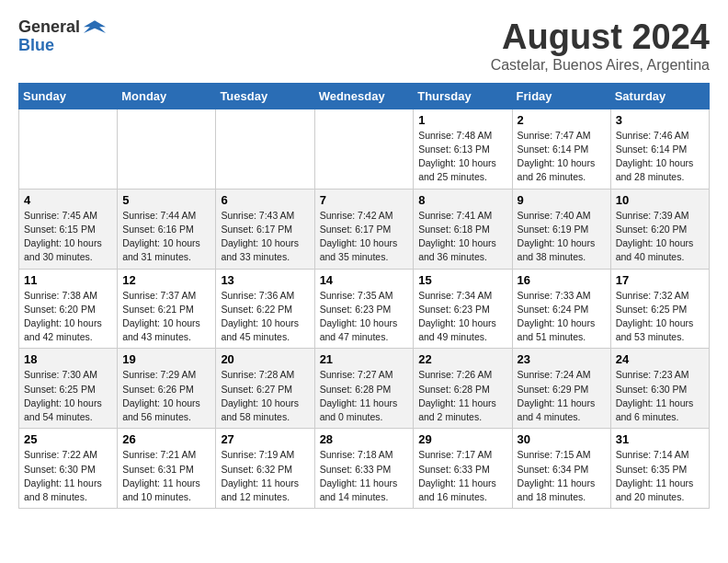 Image resolution: width=728 pixels, height=563 pixels. Describe the element at coordinates (364, 440) in the screenshot. I see `day-number: 28` at that location.